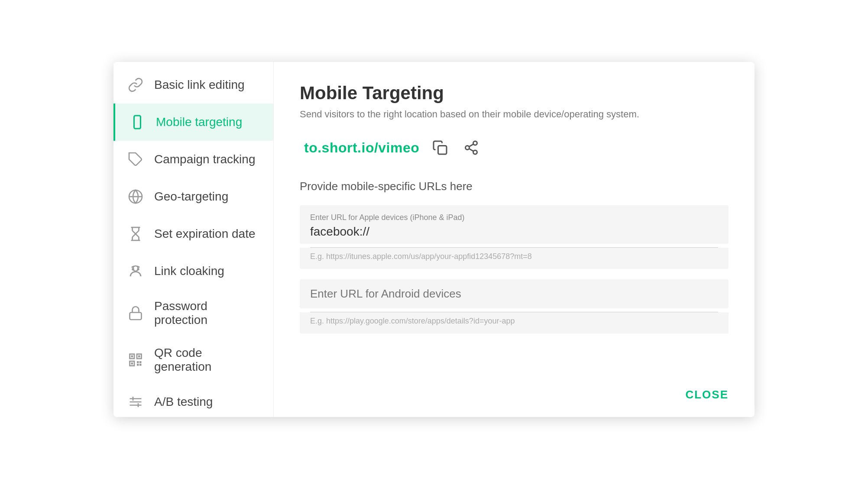  What do you see at coordinates (205, 234) in the screenshot?
I see `sidebar-item-label: Set expiration date` at bounding box center [205, 234].